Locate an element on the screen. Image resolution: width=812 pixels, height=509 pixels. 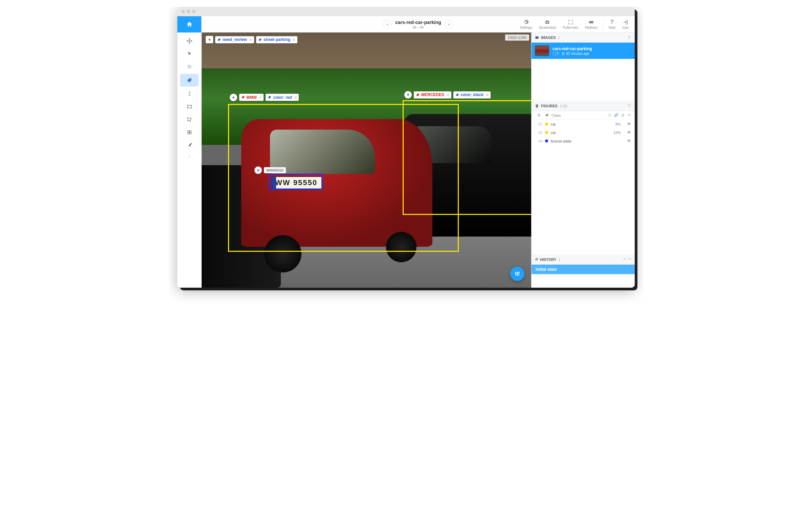
bbox-plate-labels: + WW95550 is located at coordinates (270, 170).